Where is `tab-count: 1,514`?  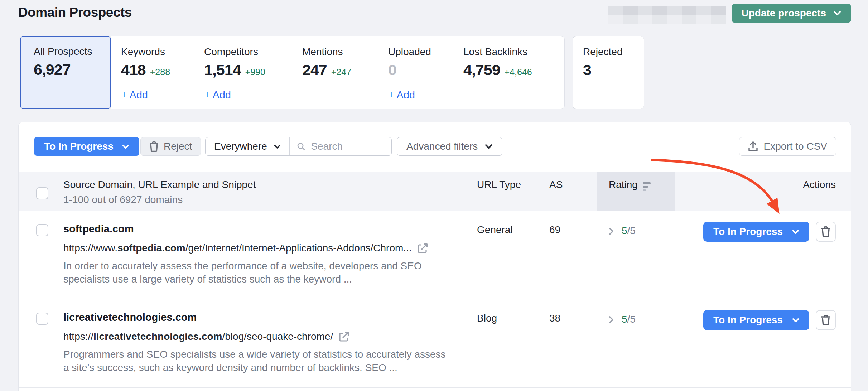
tab-count: 1,514 is located at coordinates (223, 70).